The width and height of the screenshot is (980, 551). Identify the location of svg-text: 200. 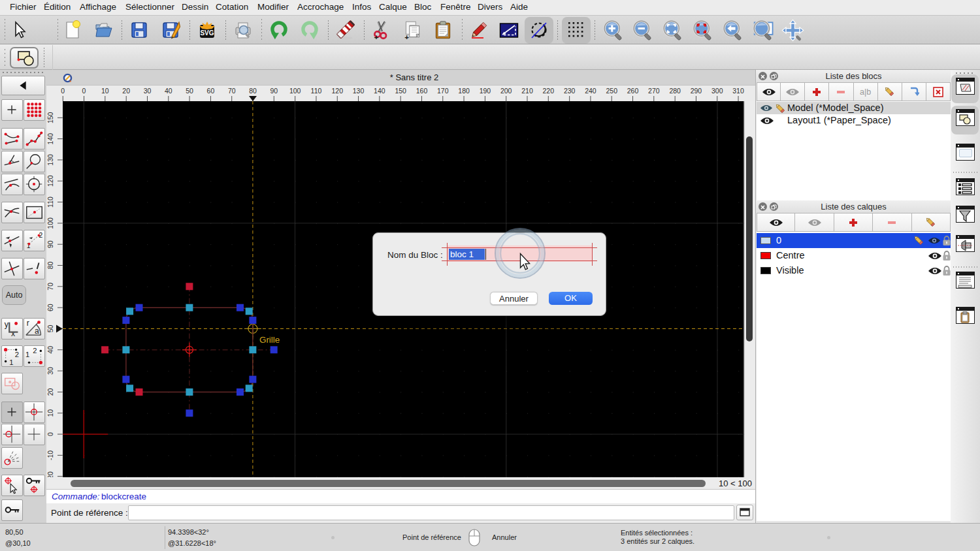
(506, 91).